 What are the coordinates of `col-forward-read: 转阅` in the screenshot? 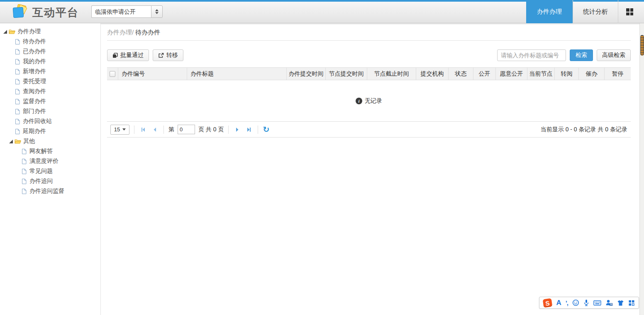 It's located at (566, 74).